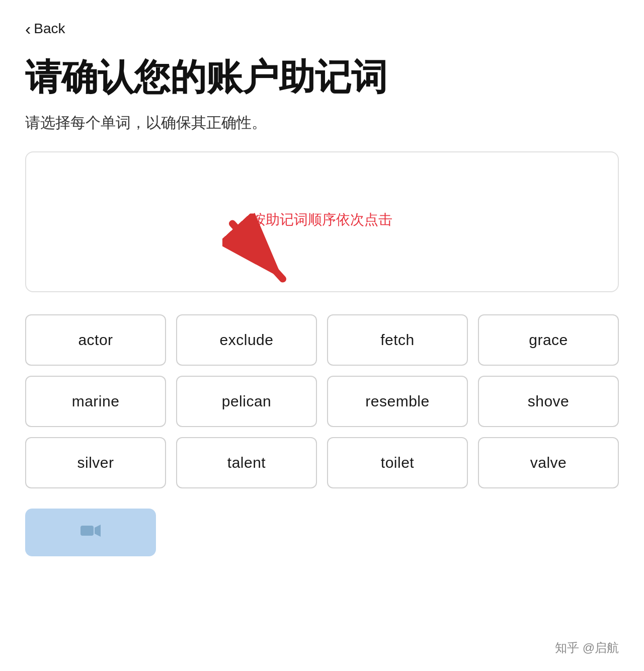 This screenshot has height=671, width=644. What do you see at coordinates (247, 401) in the screenshot?
I see `word-button-pelican: pelican` at bounding box center [247, 401].